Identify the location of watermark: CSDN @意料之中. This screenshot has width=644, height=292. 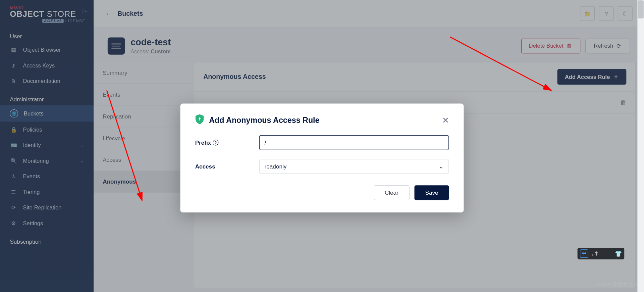
(618, 285).